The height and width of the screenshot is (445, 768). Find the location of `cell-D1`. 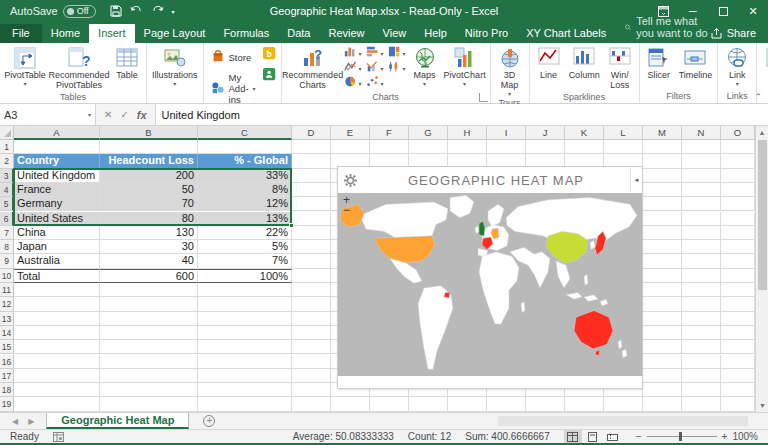

cell-D1 is located at coordinates (312, 147).